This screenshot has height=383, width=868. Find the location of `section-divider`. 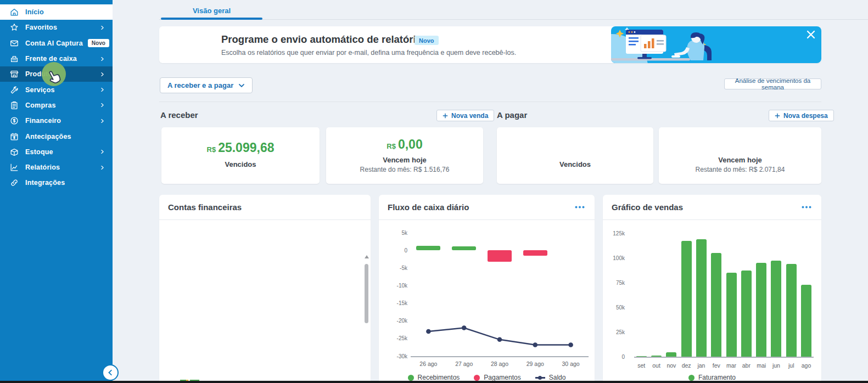

section-divider is located at coordinates (490, 102).